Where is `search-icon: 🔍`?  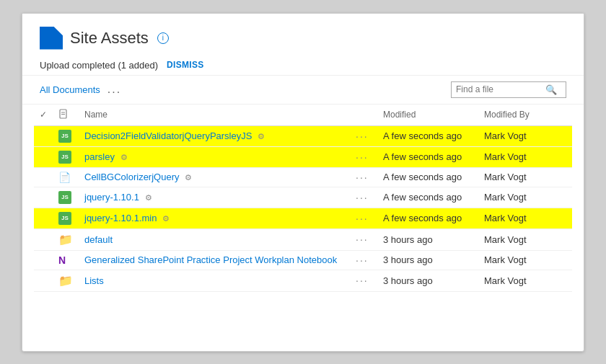 search-icon: 🔍 is located at coordinates (551, 89).